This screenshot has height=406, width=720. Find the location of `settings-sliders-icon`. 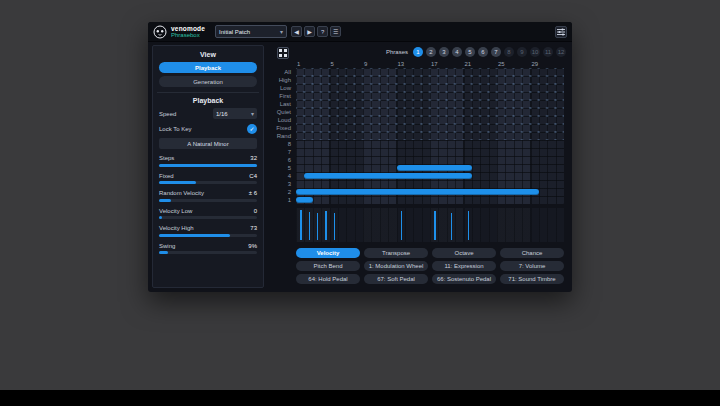

settings-sliders-icon is located at coordinates (561, 32).